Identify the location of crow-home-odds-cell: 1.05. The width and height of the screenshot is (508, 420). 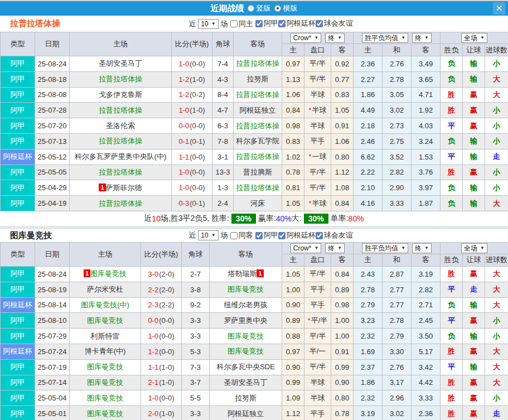
(293, 204).